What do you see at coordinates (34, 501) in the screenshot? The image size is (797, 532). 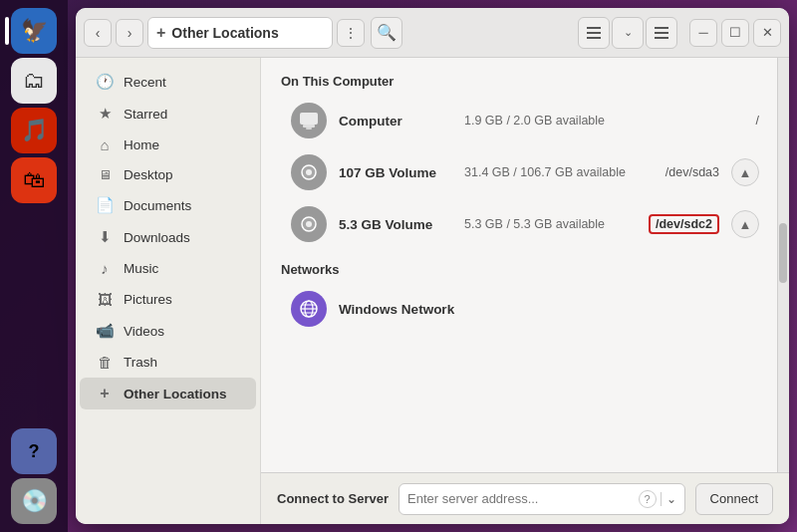 I see `taskbar-disk: 💿` at bounding box center [34, 501].